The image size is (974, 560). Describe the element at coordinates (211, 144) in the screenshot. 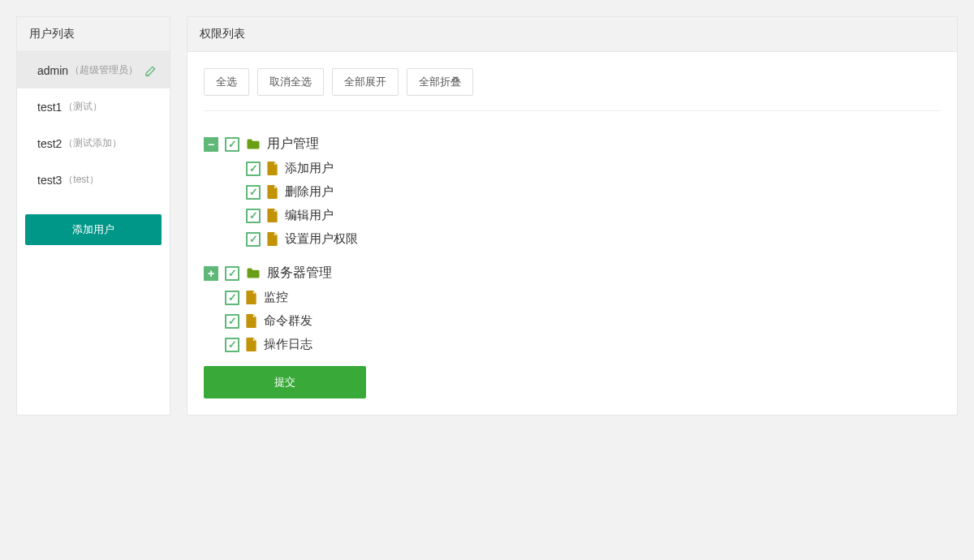

I see `collapse-icon: −` at that location.